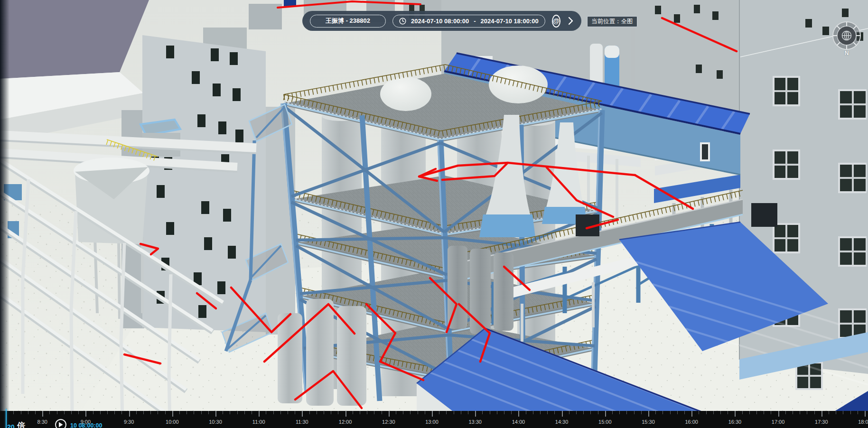 The height and width of the screenshot is (428, 868). Describe the element at coordinates (129, 422) in the screenshot. I see `timeline-time-label: 9:30` at that location.